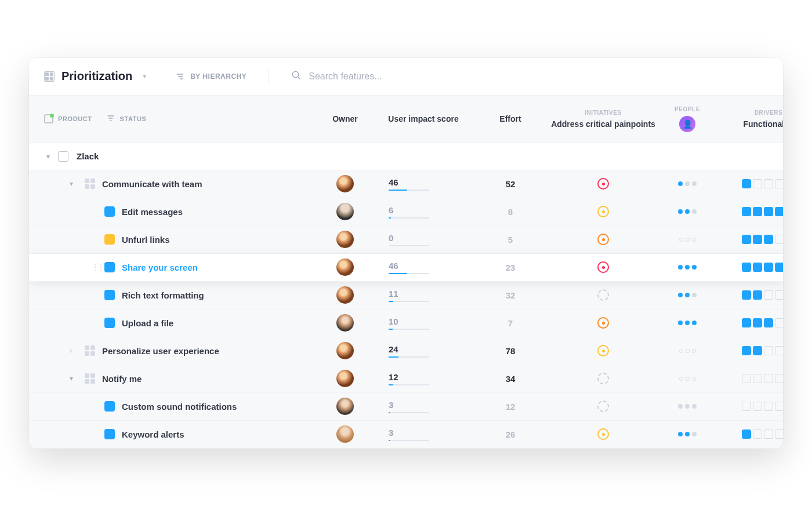 This screenshot has width=812, height=506. What do you see at coordinates (96, 77) in the screenshot?
I see `view-selector: Prioritization ▼` at bounding box center [96, 77].